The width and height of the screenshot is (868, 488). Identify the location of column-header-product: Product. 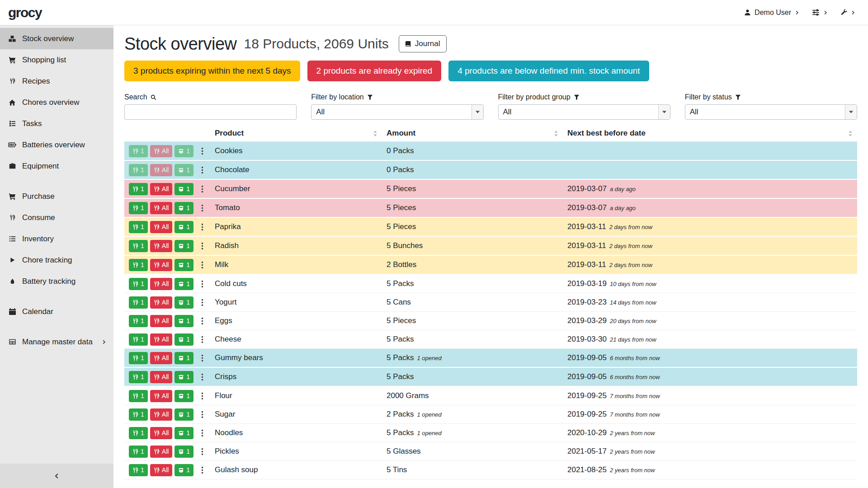
(296, 133).